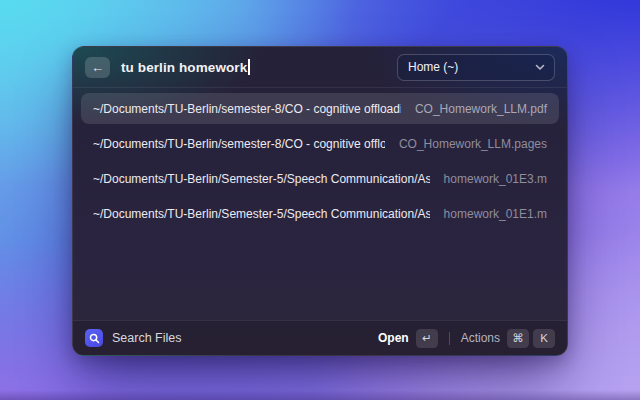 This screenshot has width=640, height=400. Describe the element at coordinates (433, 67) in the screenshot. I see `scope-dropdown-value: Home (~)` at that location.